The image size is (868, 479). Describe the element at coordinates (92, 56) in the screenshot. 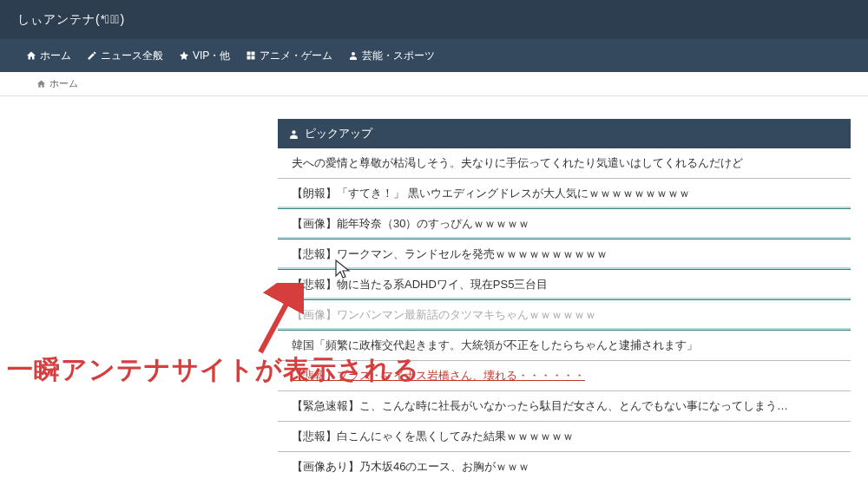

I see `pencil-icon` at that location.